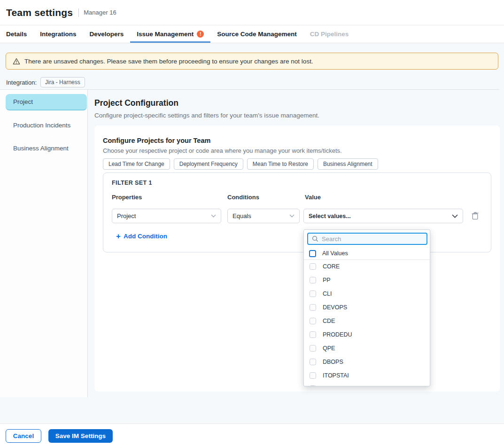 This screenshot has width=504, height=447. I want to click on unsaved-changes-banner: There are unsaved changes. Please save t…, so click(252, 61).